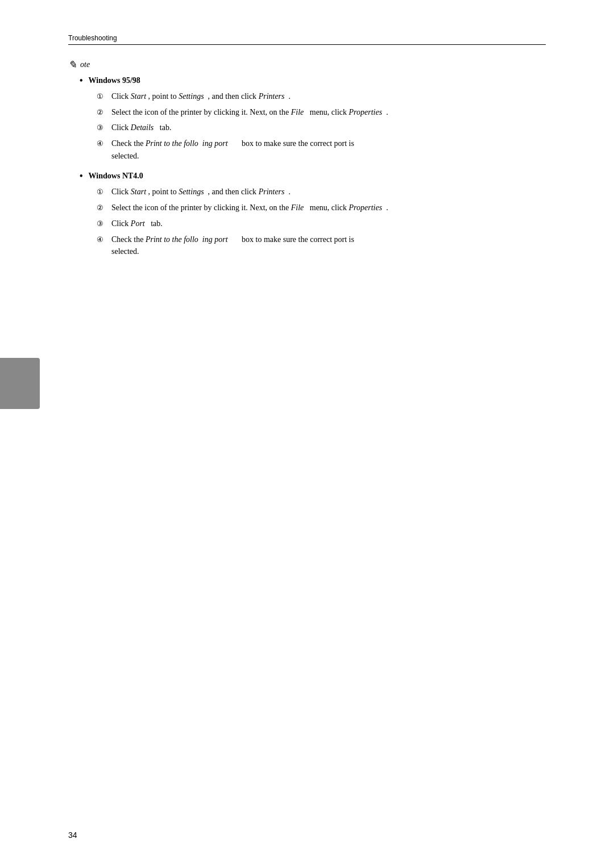 The width and height of the screenshot is (614, 868). I want to click on note-icon: ✎, so click(73, 65).